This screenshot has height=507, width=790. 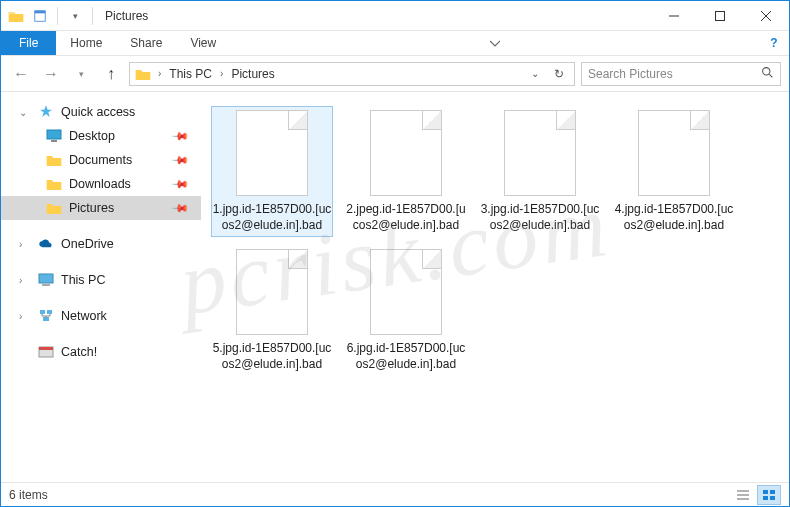 What do you see at coordinates (495, 43) in the screenshot?
I see `ribbon-expand-icon` at bounding box center [495, 43].